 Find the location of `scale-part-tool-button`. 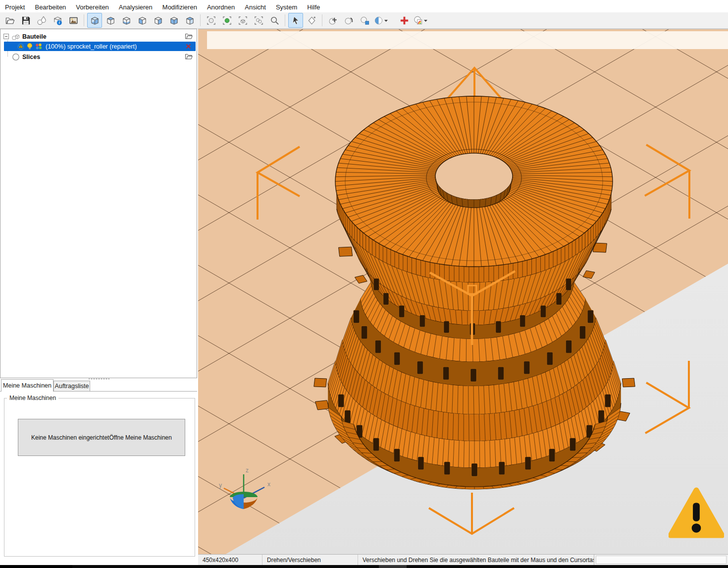

scale-part-tool-button is located at coordinates (364, 20).